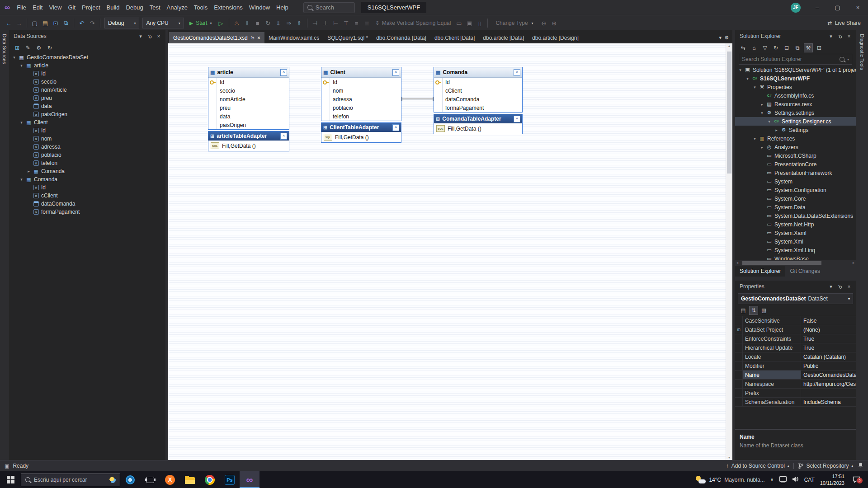 The image size is (868, 488). What do you see at coordinates (837, 7) in the screenshot?
I see `maximize-button: ▢` at bounding box center [837, 7].